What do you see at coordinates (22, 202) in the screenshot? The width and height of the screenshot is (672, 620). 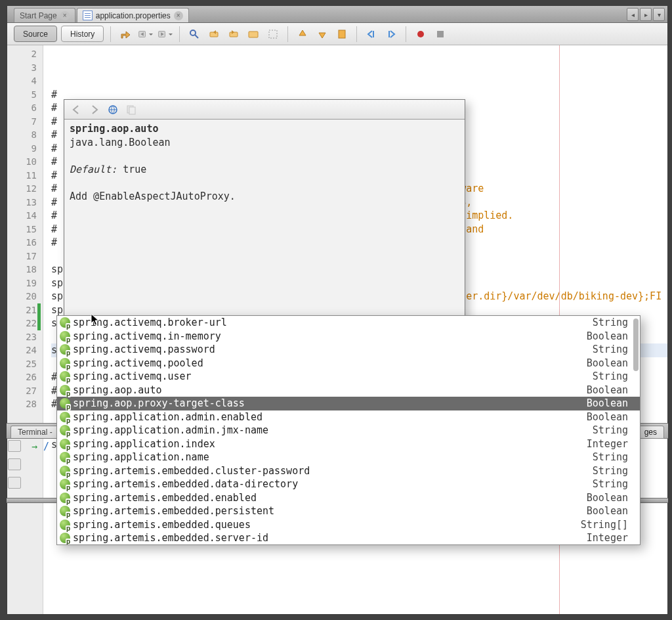 I see `line-number: 13` at bounding box center [22, 202].